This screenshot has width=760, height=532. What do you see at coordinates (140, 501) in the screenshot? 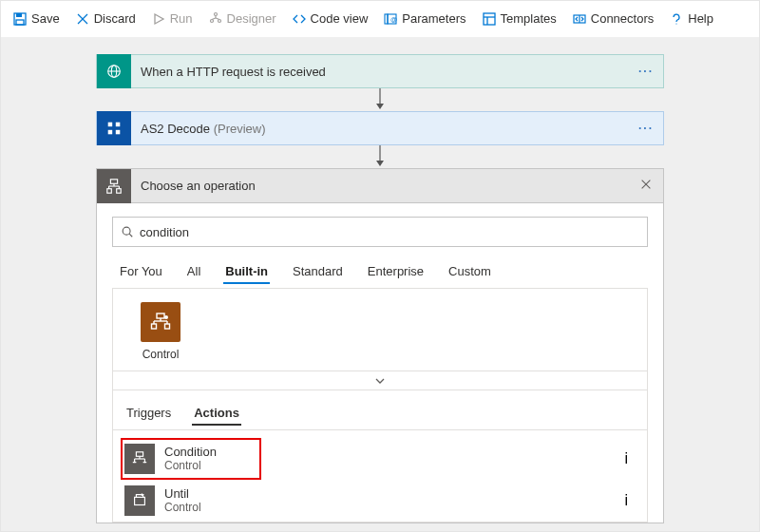
I see `until-icon` at bounding box center [140, 501].